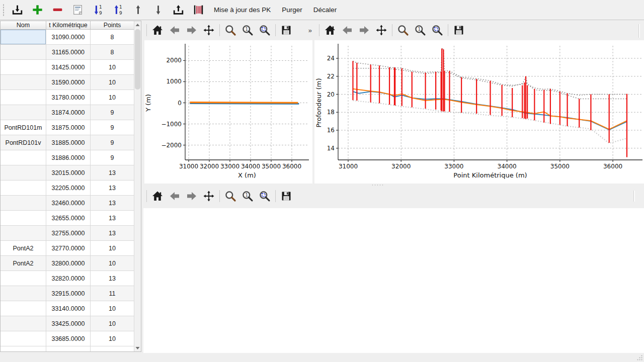 The image size is (644, 362). Describe the element at coordinates (98, 10) in the screenshot. I see `sort-ascending-button` at that location.